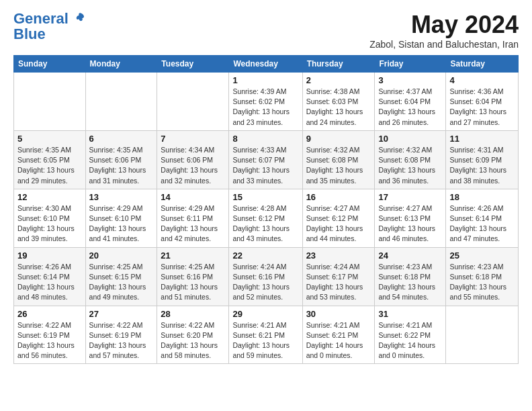  What do you see at coordinates (482, 81) in the screenshot?
I see `day-number: 4` at bounding box center [482, 81].